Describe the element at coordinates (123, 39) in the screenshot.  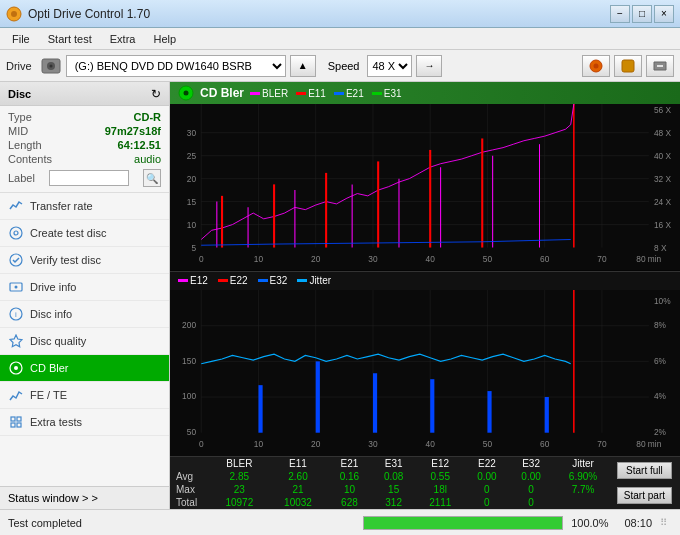
I see `menu-extra: Extra` at that location.